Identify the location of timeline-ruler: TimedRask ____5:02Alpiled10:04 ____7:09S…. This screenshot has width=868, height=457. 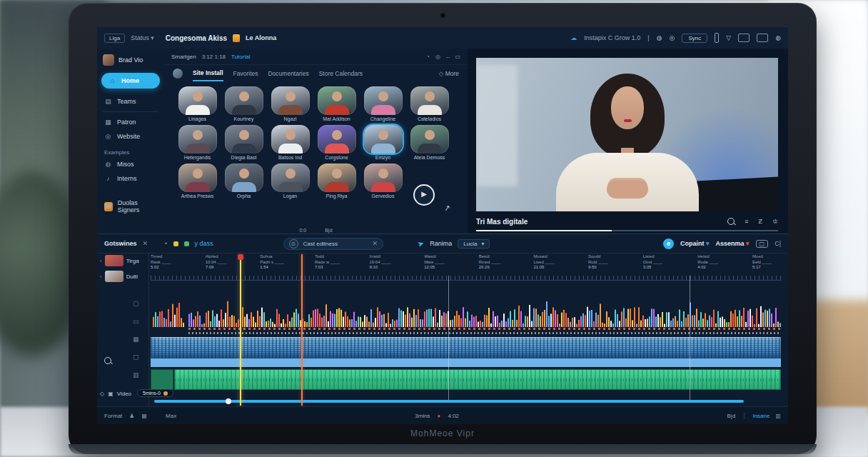
(465, 265).